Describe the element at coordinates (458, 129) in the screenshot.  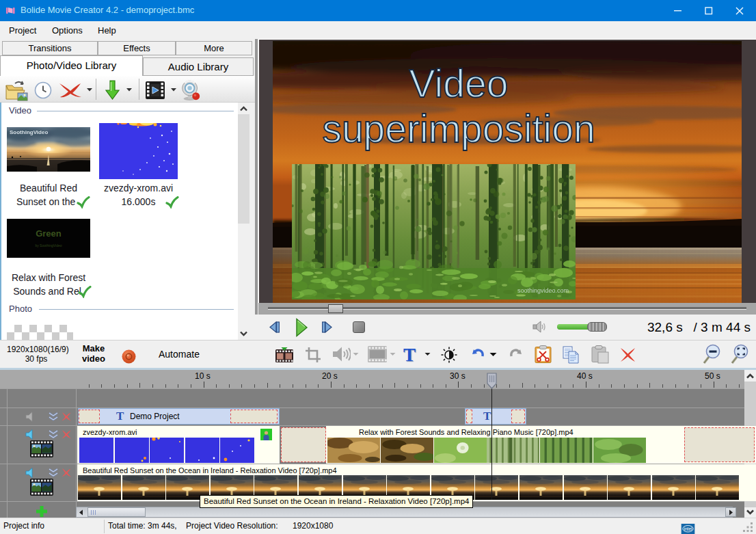
I see `svg-text: superimposition` at that location.